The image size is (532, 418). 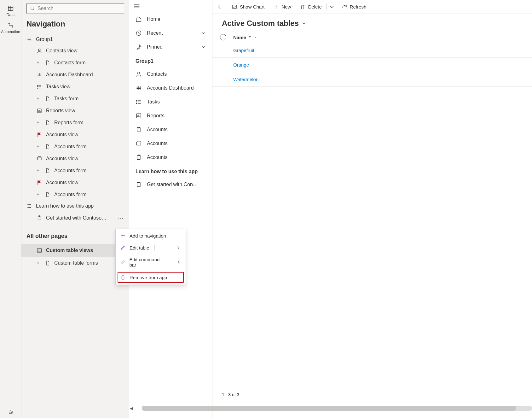 I want to click on appnav-recent: Recent, so click(x=171, y=33).